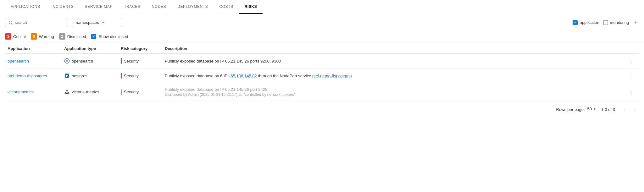 The width and height of the screenshot is (644, 192). I want to click on nav-item-risks: RISKS, so click(251, 7).